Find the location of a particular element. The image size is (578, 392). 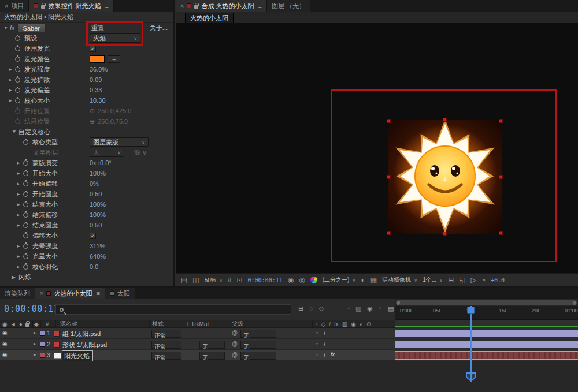

property-value: 0.50 is located at coordinates (96, 225).